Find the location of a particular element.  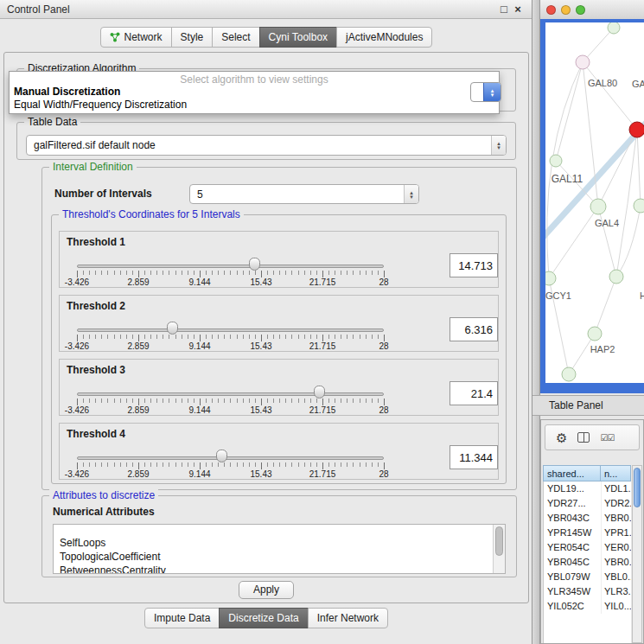

list-item-topologicalcoefficient: TopologicalCoefficient is located at coordinates (279, 557).